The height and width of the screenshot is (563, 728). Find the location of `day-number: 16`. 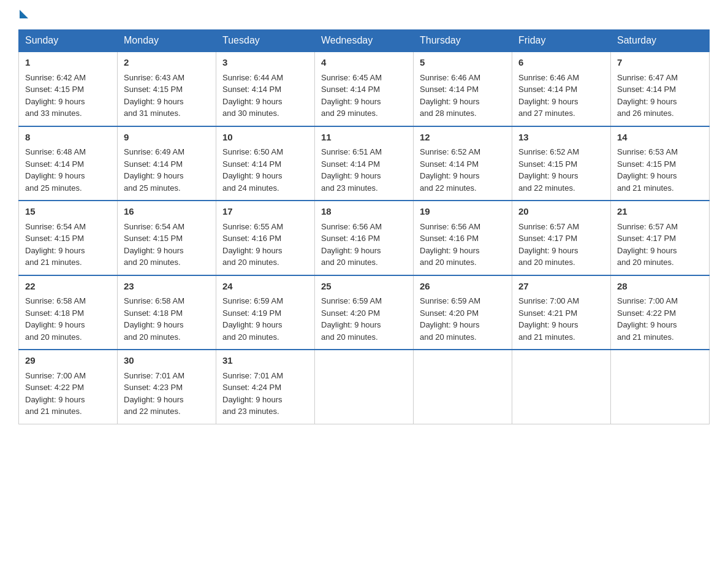

day-number: 16 is located at coordinates (167, 212).